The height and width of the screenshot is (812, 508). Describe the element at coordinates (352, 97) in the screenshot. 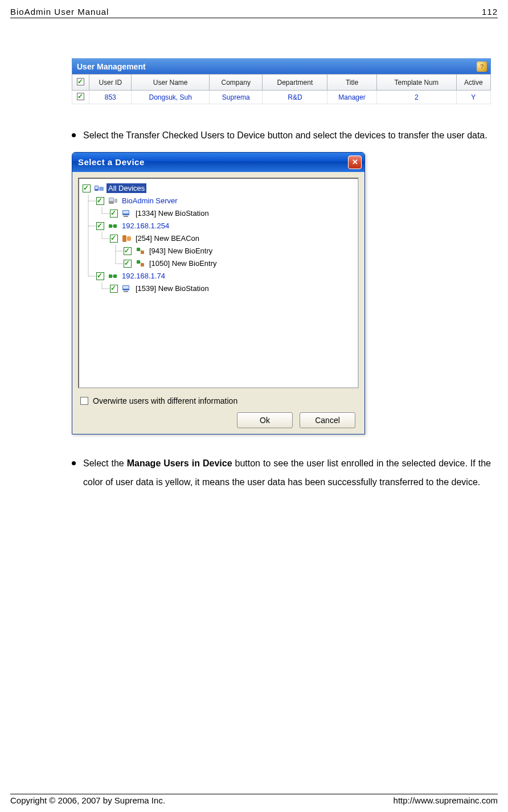

I see `cell-title: Manager` at that location.